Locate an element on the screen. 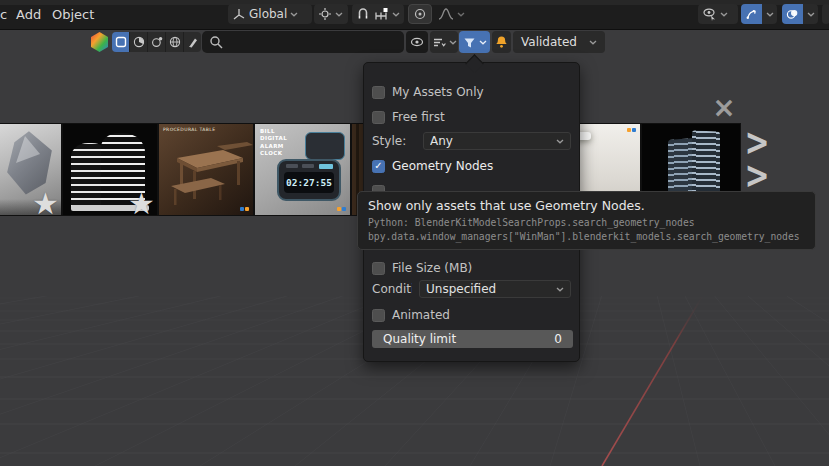 This screenshot has width=829, height=466. tab-brushes is located at coordinates (192, 42).